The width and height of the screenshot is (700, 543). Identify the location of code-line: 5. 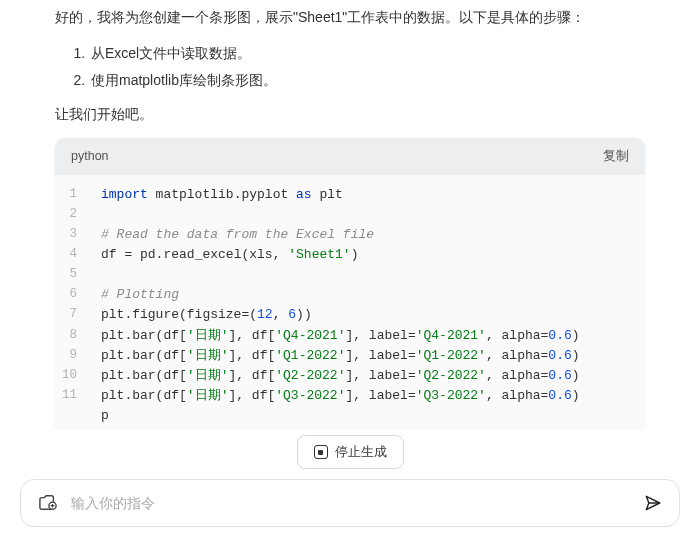
(350, 275).